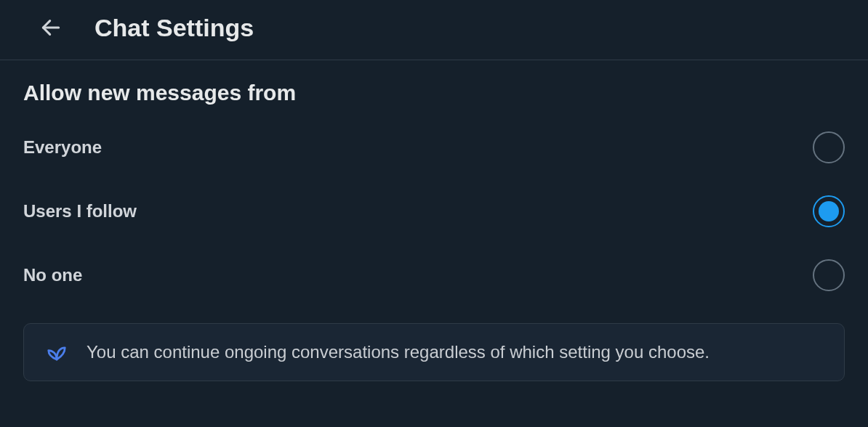  What do you see at coordinates (63, 147) in the screenshot?
I see `option-label: Everyone` at bounding box center [63, 147].